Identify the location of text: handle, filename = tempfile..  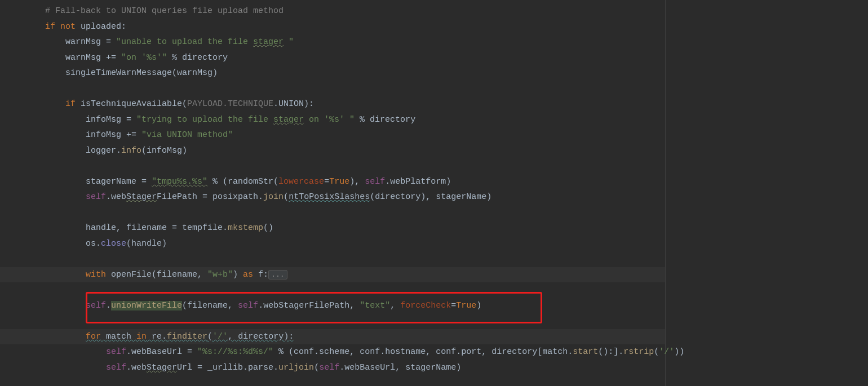
(157, 228).